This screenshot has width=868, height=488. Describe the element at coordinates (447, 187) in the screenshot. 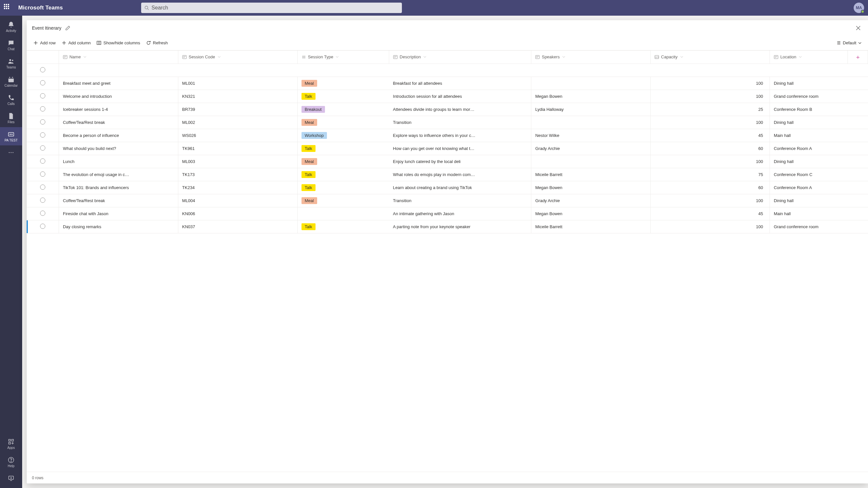

I see `table-row: TikTok 101: Brands and influencersTK234T…` at that location.